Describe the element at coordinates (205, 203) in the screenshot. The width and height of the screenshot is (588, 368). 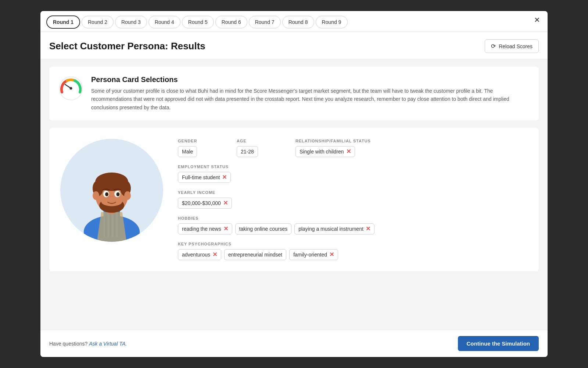
I see `income-tag: $20,000-$30,000 ✕` at that location.